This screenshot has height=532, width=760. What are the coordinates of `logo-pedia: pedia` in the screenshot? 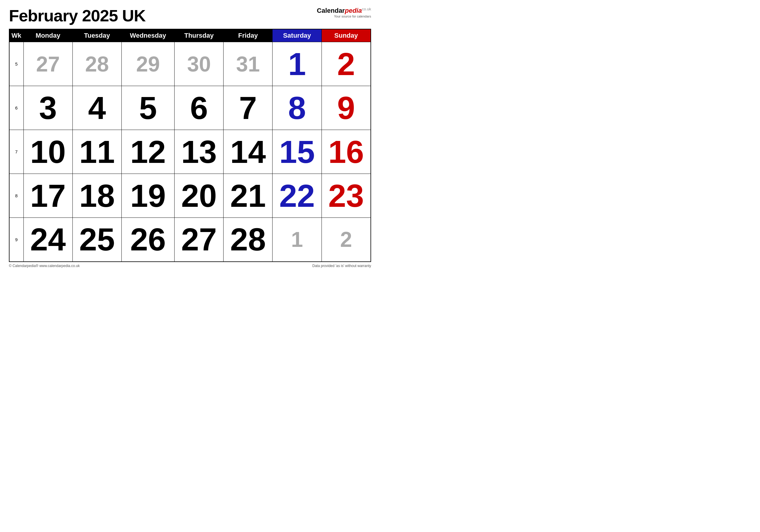 It's located at (353, 11).